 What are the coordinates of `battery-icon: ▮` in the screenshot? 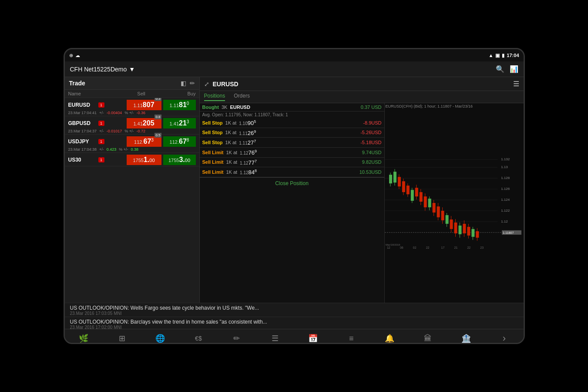 It's located at (503, 56).